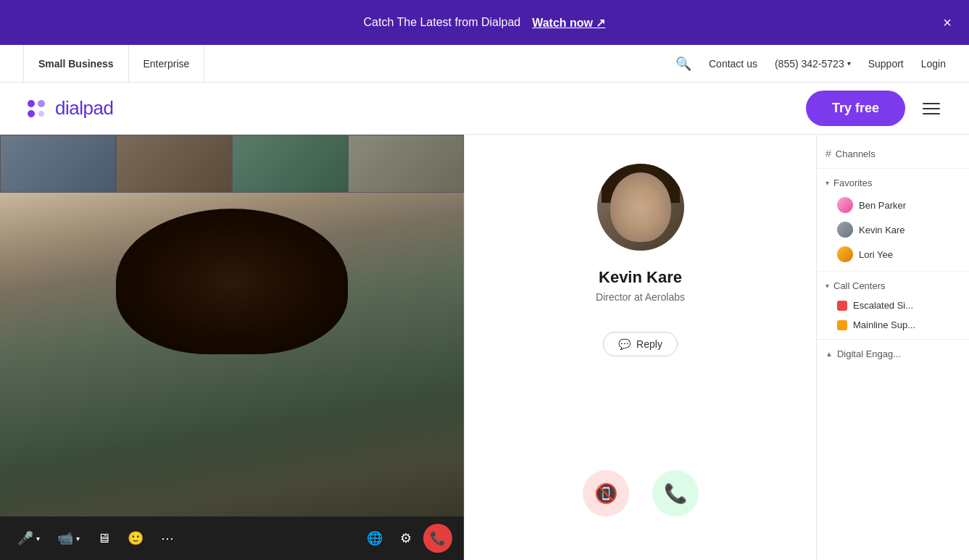 The width and height of the screenshot is (969, 560). I want to click on mainline-label: Mainline Sup..., so click(884, 325).